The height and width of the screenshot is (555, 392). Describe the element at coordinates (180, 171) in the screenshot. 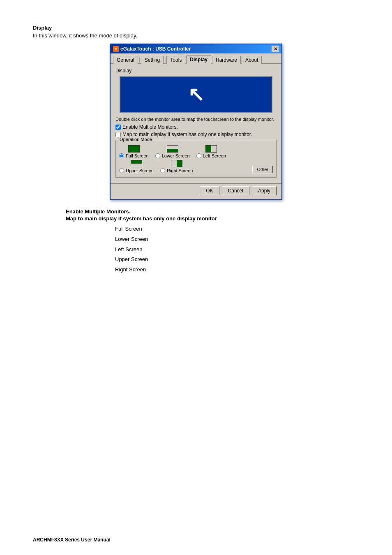

I see `right-screen-label: Right Screen` at that location.